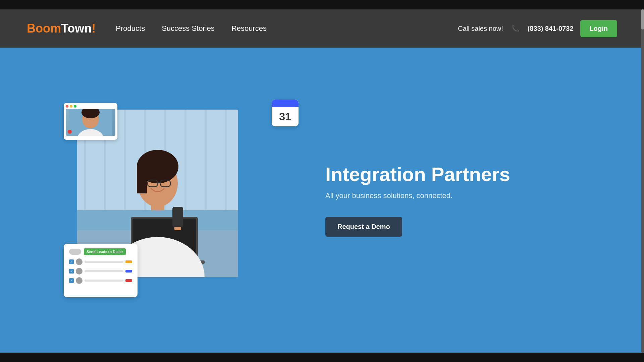 This screenshot has width=644, height=362. I want to click on nav-products: Products, so click(130, 28).